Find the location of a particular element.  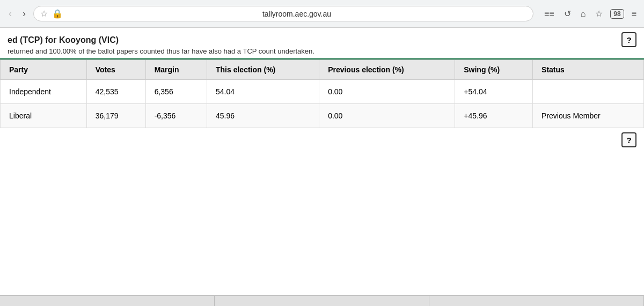

star-icon: ☆ is located at coordinates (44, 14).